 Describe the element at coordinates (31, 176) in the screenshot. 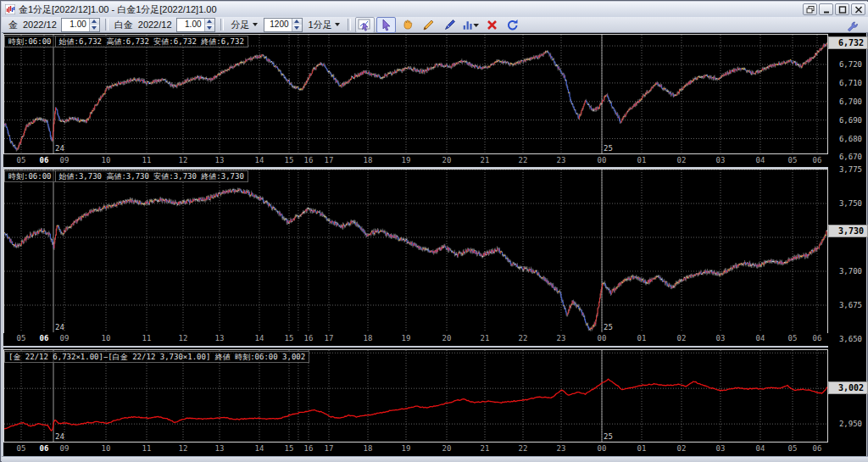

I see `platinum-time-cell: 時刻:06:00` at that location.